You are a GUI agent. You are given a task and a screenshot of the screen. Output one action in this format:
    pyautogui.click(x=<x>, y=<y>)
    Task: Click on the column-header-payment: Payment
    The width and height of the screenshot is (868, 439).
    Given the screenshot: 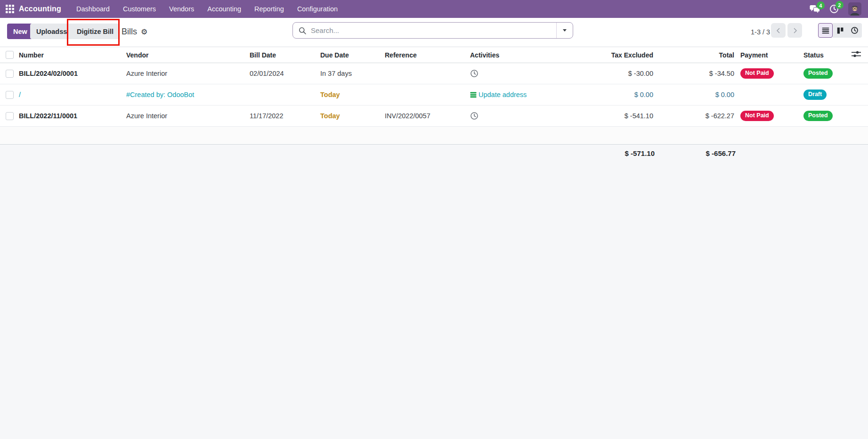 What is the action you would take?
    pyautogui.click(x=759, y=55)
    